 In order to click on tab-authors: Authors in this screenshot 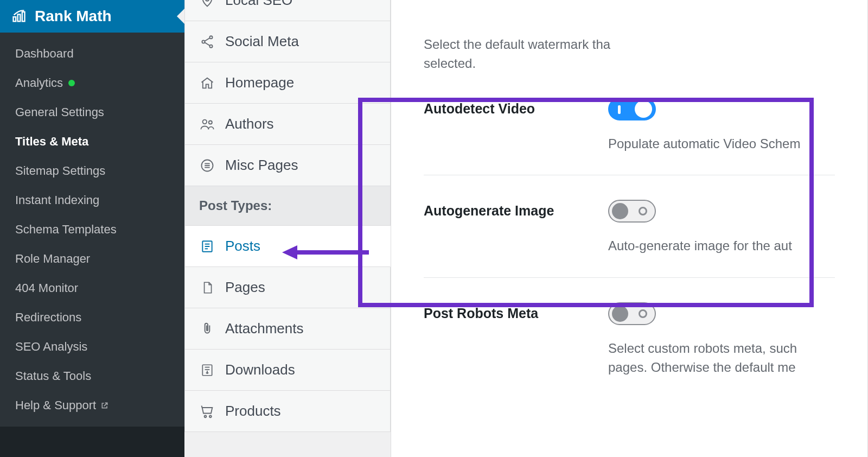, I will do `click(288, 124)`.